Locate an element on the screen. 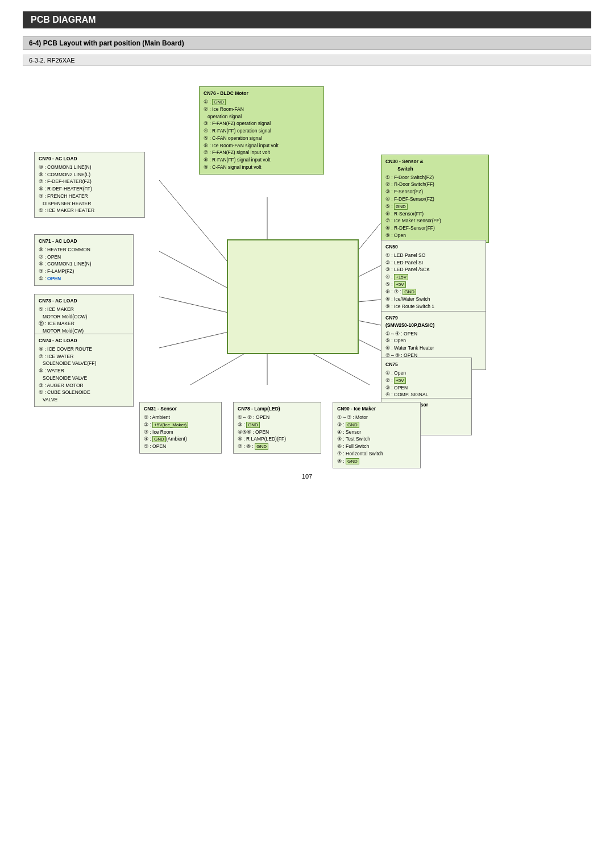 This screenshot has height=868, width=614. cn75-item2: ② : +5V is located at coordinates (426, 381).